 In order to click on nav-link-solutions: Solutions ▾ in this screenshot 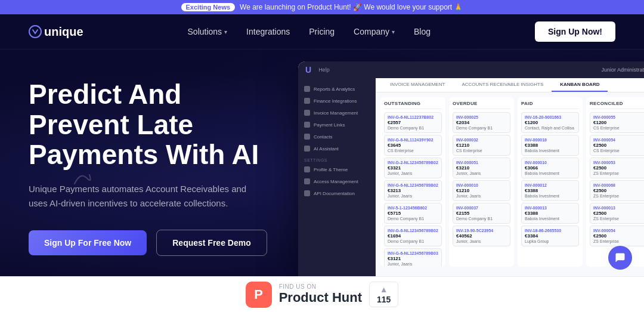, I will do `click(208, 32)`.